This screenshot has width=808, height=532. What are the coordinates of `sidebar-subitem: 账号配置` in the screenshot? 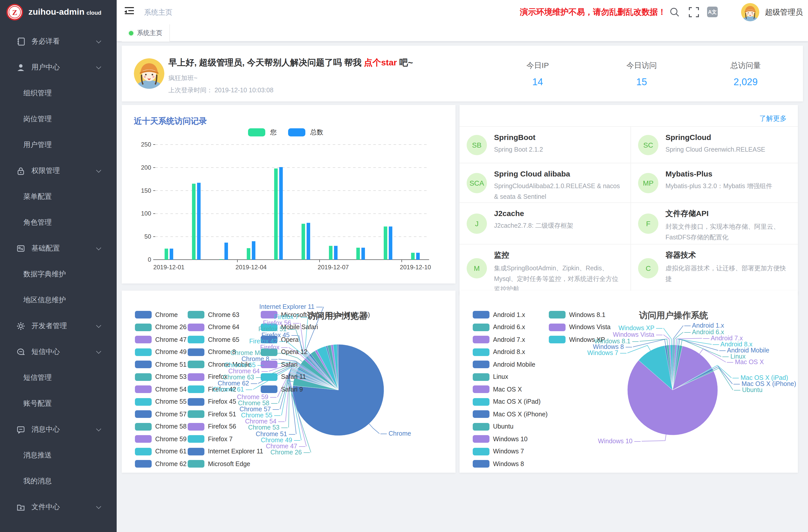 It's located at (58, 403).